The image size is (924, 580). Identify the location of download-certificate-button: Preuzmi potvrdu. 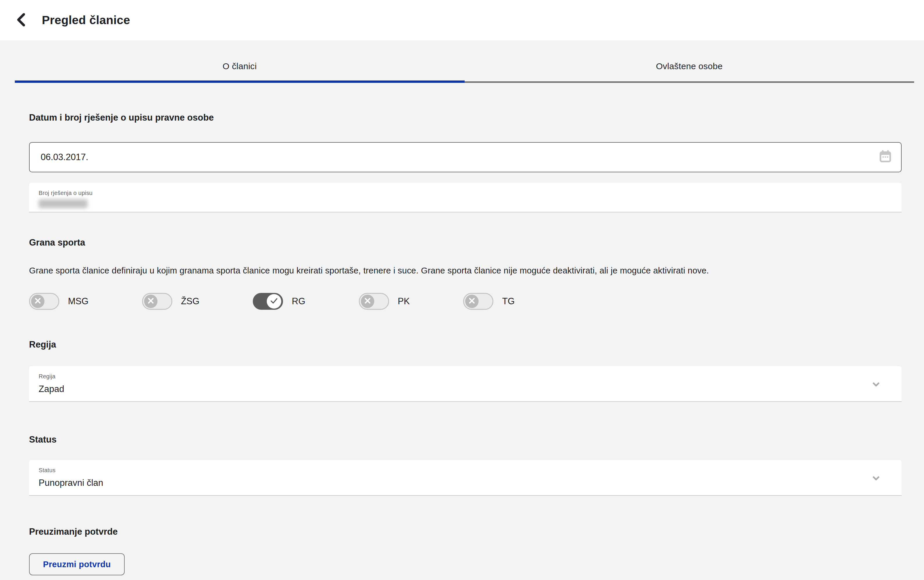
(77, 564).